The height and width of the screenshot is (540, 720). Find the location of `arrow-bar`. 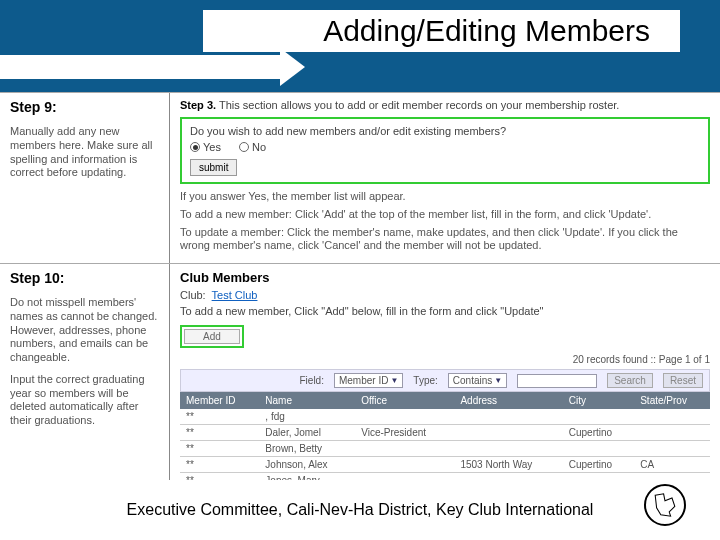

arrow-bar is located at coordinates (140, 67).